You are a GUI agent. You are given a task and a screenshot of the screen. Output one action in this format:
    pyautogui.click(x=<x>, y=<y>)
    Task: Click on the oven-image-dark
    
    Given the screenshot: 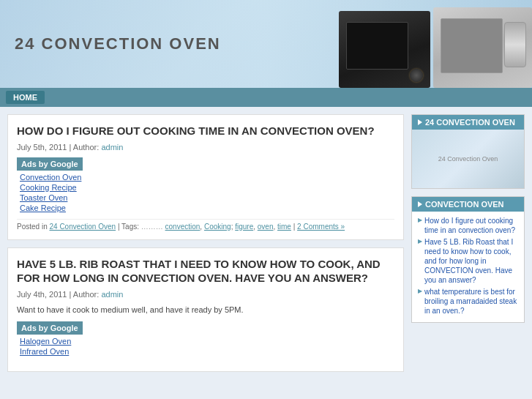 What is the action you would take?
    pyautogui.click(x=385, y=50)
    